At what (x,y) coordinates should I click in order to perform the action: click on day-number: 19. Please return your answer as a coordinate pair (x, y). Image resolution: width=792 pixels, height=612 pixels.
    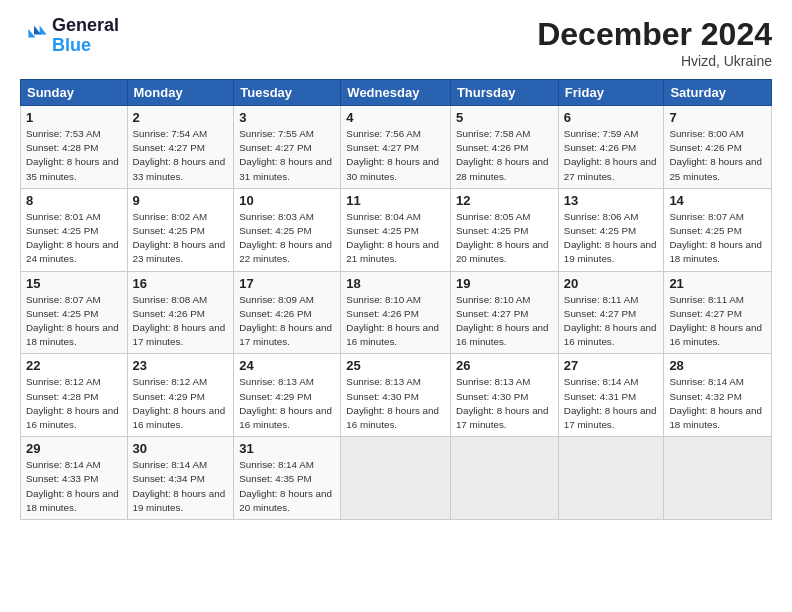
    Looking at the image, I should click on (504, 284).